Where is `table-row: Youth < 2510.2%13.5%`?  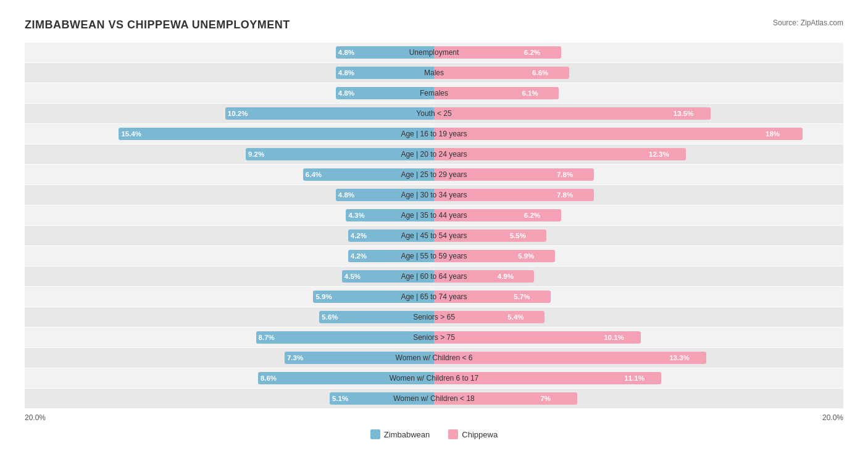
table-row: Youth < 2510.2%13.5% is located at coordinates (434, 114).